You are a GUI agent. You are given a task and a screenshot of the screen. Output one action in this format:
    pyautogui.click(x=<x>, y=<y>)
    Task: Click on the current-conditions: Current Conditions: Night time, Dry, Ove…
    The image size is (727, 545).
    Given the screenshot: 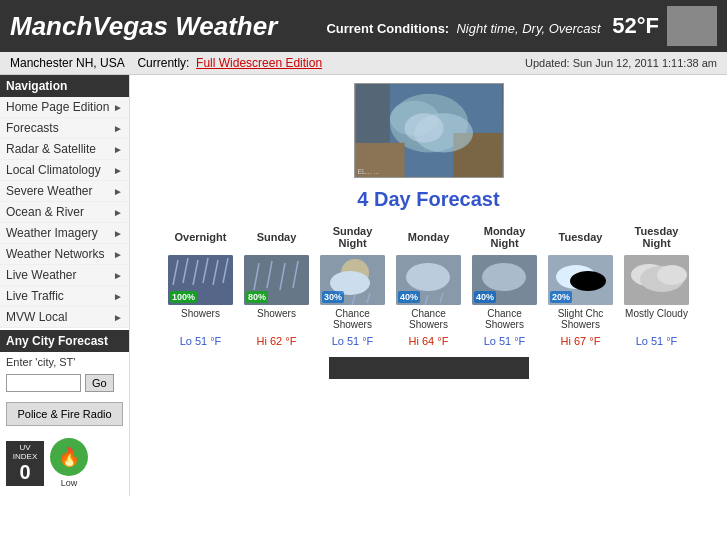 What is the action you would take?
    pyautogui.click(x=492, y=26)
    